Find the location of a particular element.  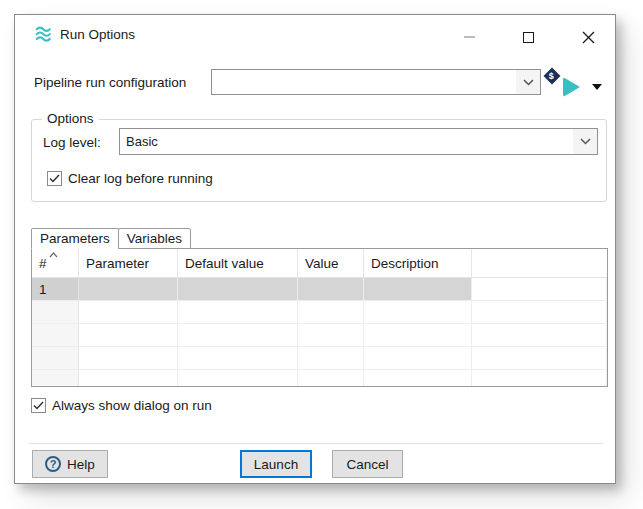

clear-log-checkbox-row: Clear log before running is located at coordinates (130, 178).